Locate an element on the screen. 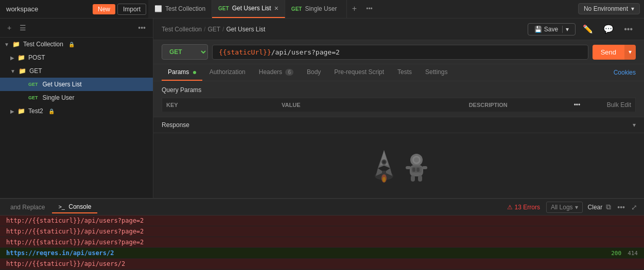  tab-add-button: + is located at coordinates (354, 9).